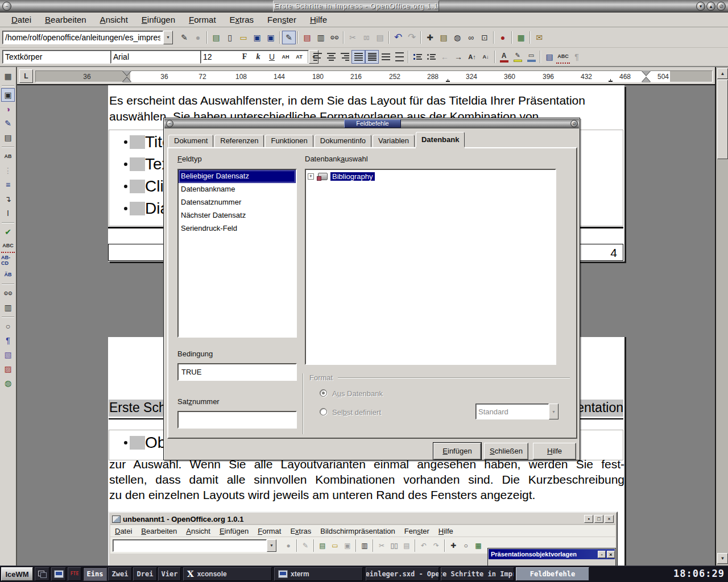 Image resolution: width=728 pixels, height=582 pixels. I want to click on scrollbar-thumb, so click(722, 119).